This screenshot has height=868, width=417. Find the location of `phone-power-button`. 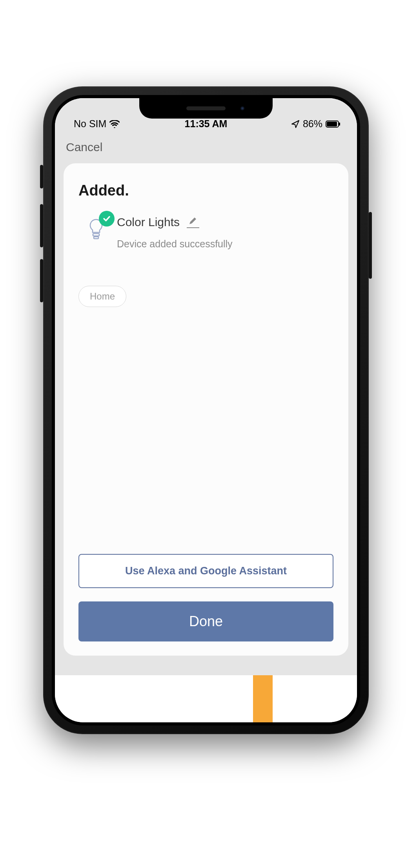

phone-power-button is located at coordinates (370, 245).